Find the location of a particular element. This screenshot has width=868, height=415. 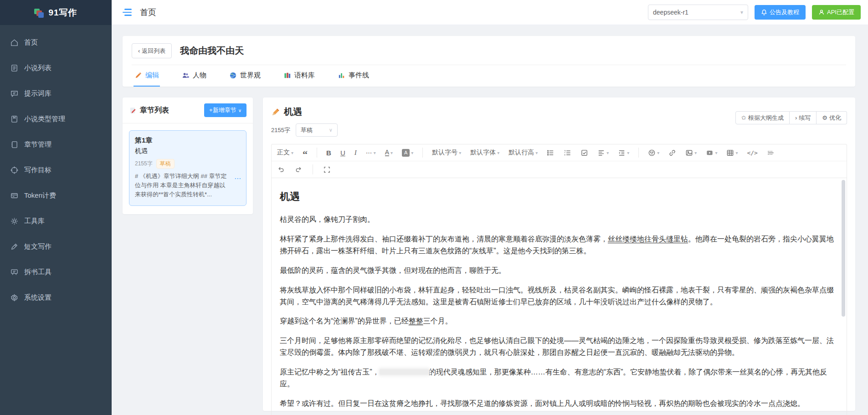

content-paragraph: 林轩紧了紧身上那件洗得发白、袖口还缀着补丁的灰布道袍，清晨的寒意顺着谷底弥漫的淡… is located at coordinates (557, 245).